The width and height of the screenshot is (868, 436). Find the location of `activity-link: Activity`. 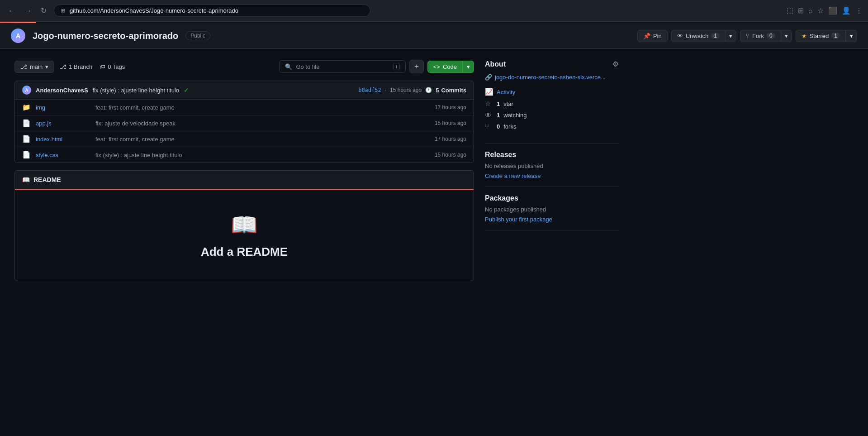

activity-link: Activity is located at coordinates (506, 92).